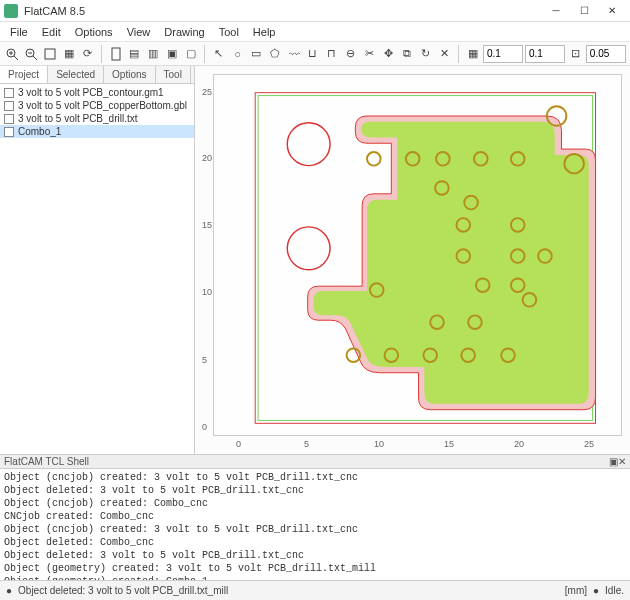 The image size is (630, 600). I want to click on toolbar: ▦ ⟳ ▤ ▥ ▣ ▢ ↖ ○ ▭ ⬠ 〰 ⊔ ⊓ ⊖ ✂ ✥ ⧉ ↻ ✕ ▦ …, so click(315, 54).